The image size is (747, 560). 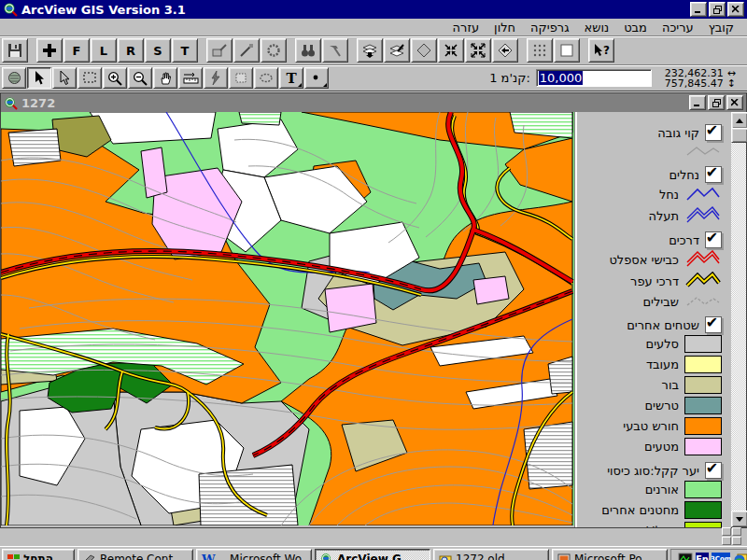 I want to click on checkbox-kkl-forest: ✔, so click(x=713, y=470).